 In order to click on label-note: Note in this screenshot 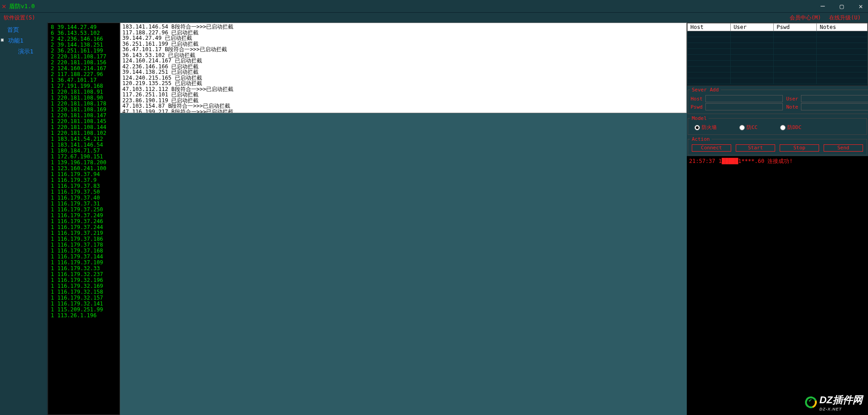, I will do `click(792, 107)`.